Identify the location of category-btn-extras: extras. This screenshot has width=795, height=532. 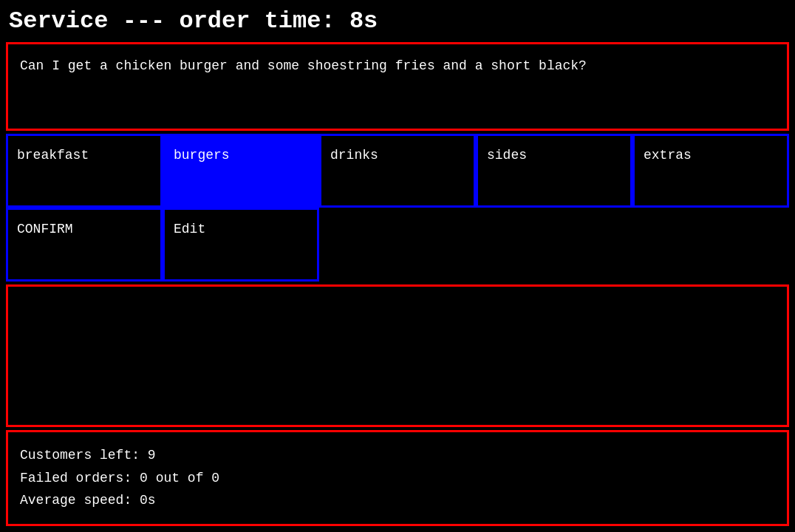
(711, 171).